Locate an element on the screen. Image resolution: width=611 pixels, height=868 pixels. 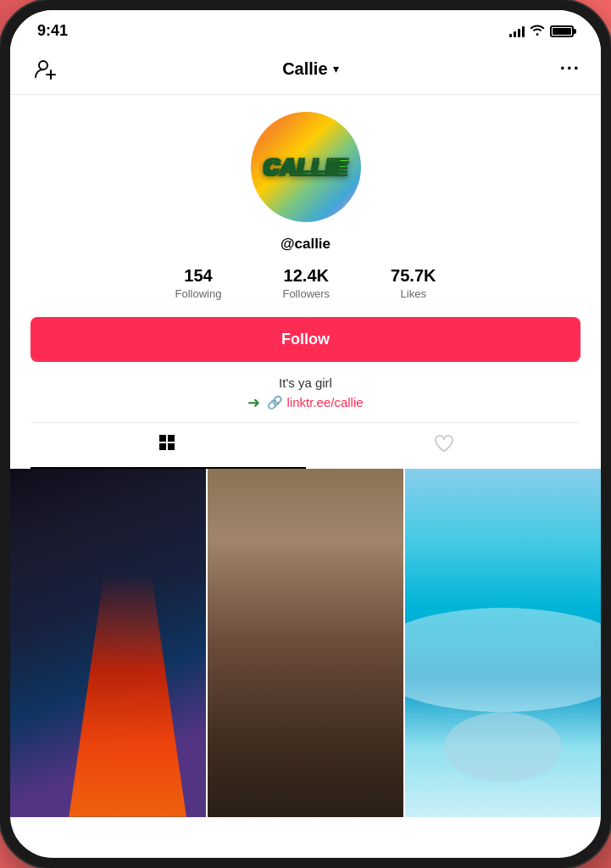
heart-outline-icon is located at coordinates (443, 446).